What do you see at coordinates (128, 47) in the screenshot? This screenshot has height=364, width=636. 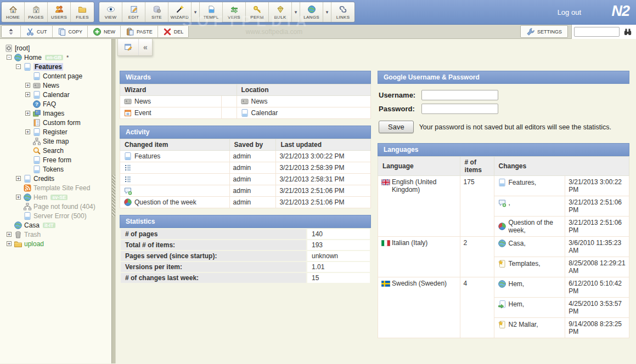 I see `organize-button` at bounding box center [128, 47].